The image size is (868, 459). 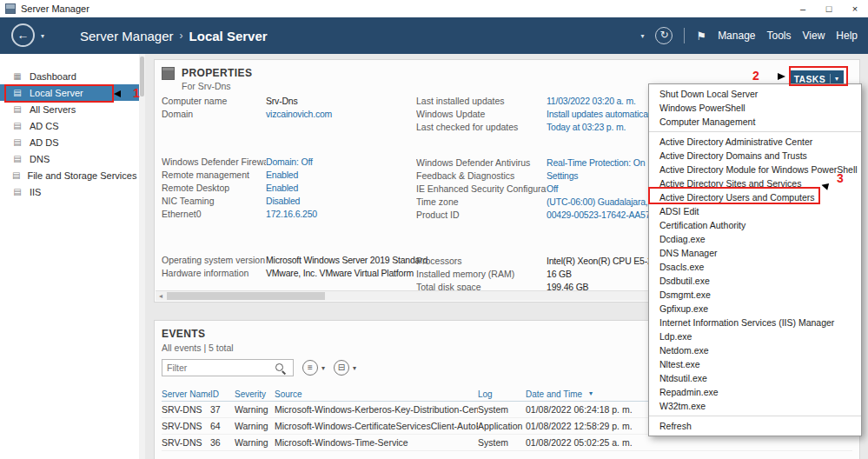 What do you see at coordinates (40, 159) in the screenshot?
I see `sidebar-item-label: DNS` at bounding box center [40, 159].